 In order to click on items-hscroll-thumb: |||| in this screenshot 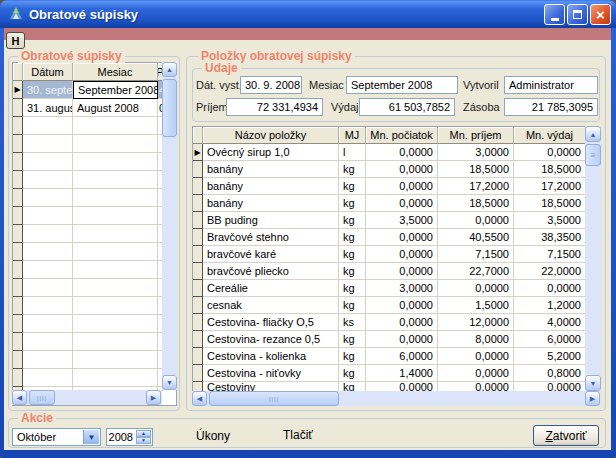, I will do `click(274, 398)`.